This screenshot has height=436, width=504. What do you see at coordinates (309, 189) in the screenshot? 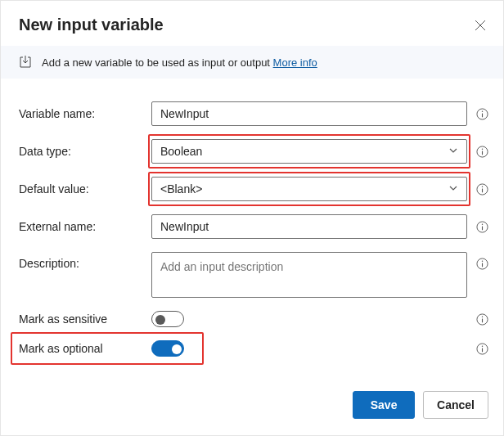
I see `default-value-select: <Blank>` at bounding box center [309, 189].